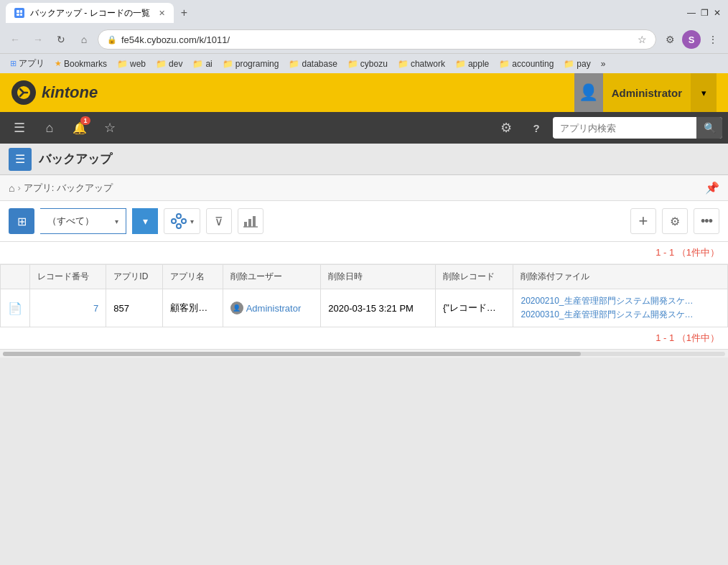 The height and width of the screenshot is (565, 728). What do you see at coordinates (192, 309) in the screenshot?
I see `app-name-cell: 顧客別…` at bounding box center [192, 309].